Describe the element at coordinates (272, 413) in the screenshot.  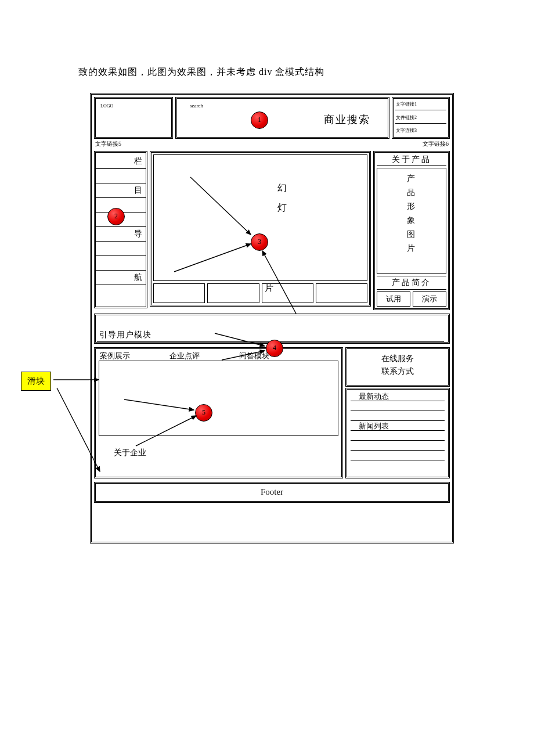
I see `lower-row: 案例展示 企业点评 问答模块 关于企业 在线服务 联系方式 最新动态` at that location.